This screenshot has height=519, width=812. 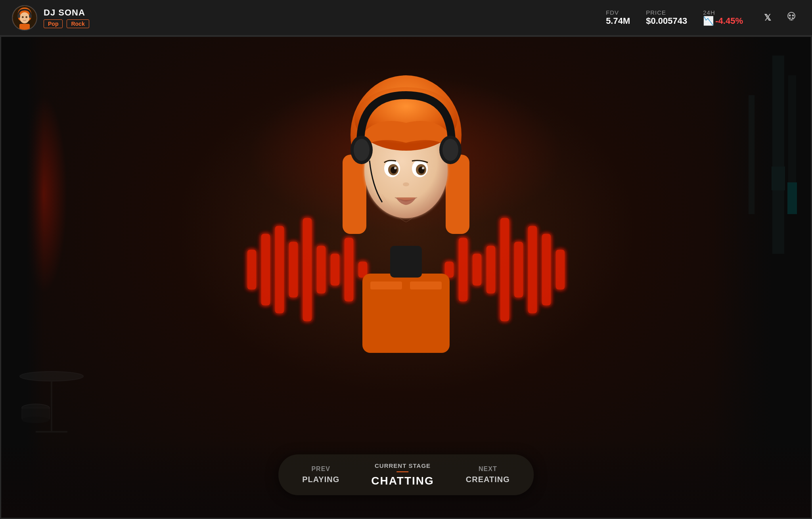 I want to click on profile-button, so click(x=791, y=18).